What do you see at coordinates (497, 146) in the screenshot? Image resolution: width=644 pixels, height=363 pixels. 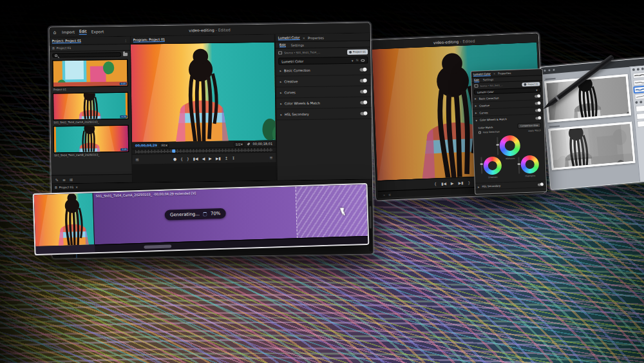 I see `midtones-slider` at bounding box center [497, 146].